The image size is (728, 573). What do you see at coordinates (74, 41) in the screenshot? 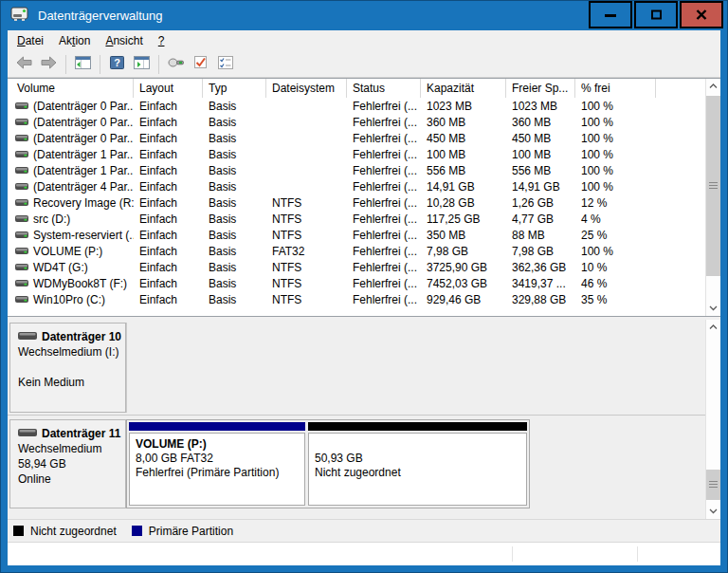
I see `menu-item-aktion: Aktion` at bounding box center [74, 41].